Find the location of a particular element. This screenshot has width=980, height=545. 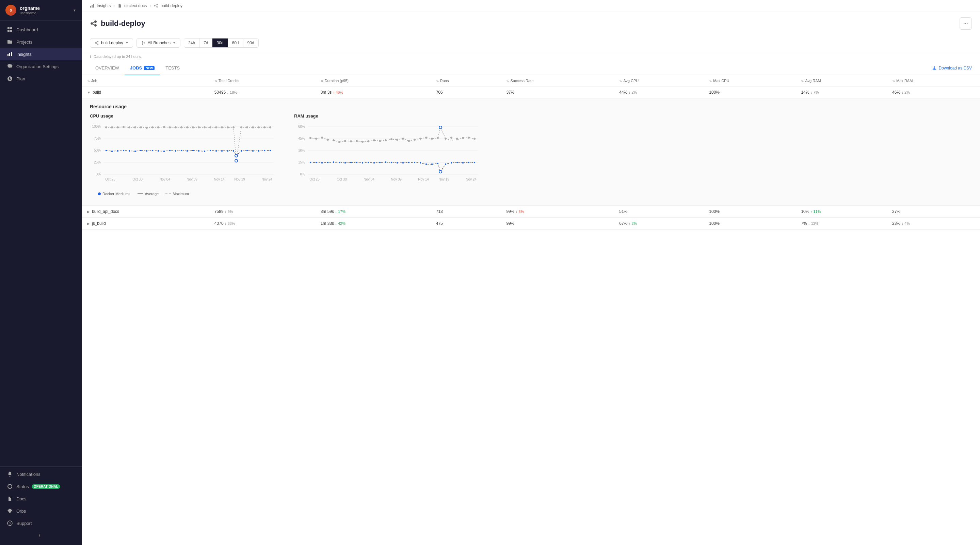

time-60d: 60d is located at coordinates (236, 43).